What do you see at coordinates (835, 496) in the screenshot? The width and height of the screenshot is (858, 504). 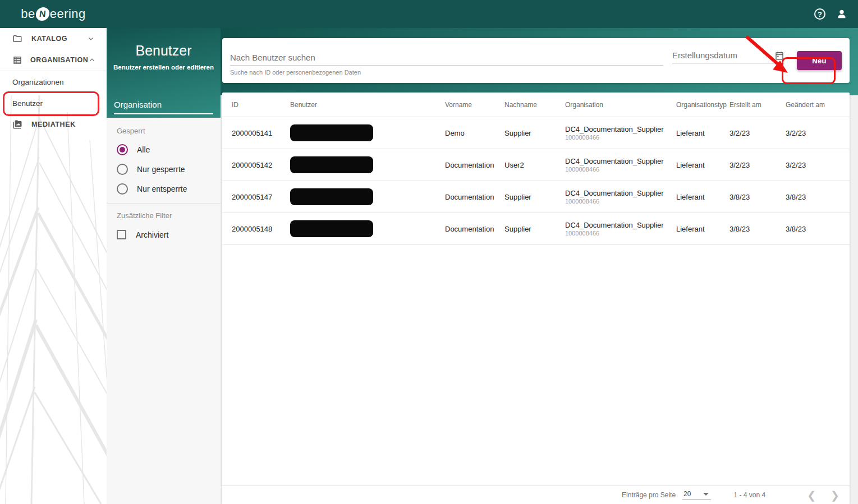 I see `next-page-icon: ❯` at bounding box center [835, 496].